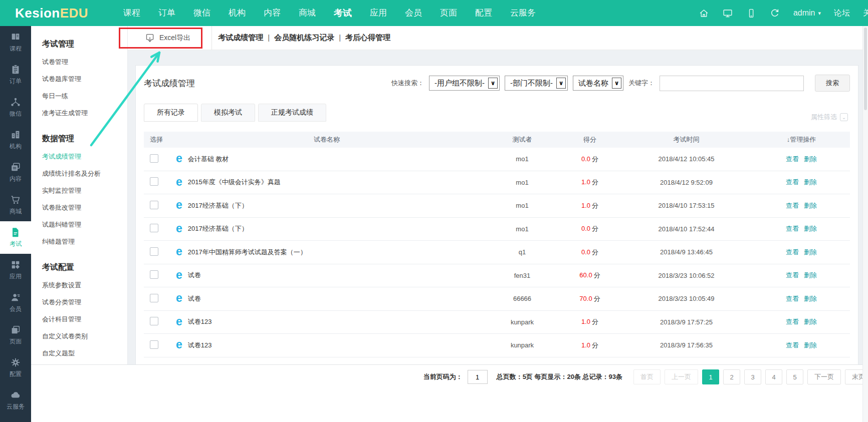  What do you see at coordinates (85, 353) in the screenshot?
I see `submenu-item-custom-question-type: 自定义题型` at bounding box center [85, 353].